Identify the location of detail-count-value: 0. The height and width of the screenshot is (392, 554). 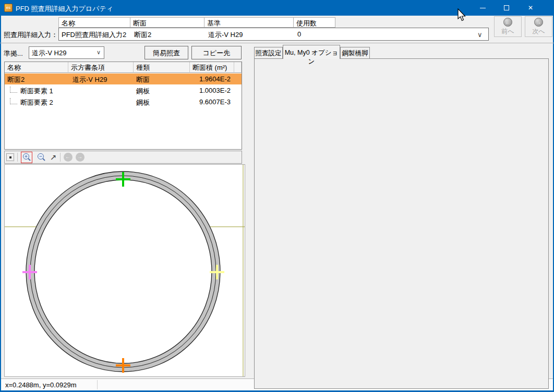
(299, 34).